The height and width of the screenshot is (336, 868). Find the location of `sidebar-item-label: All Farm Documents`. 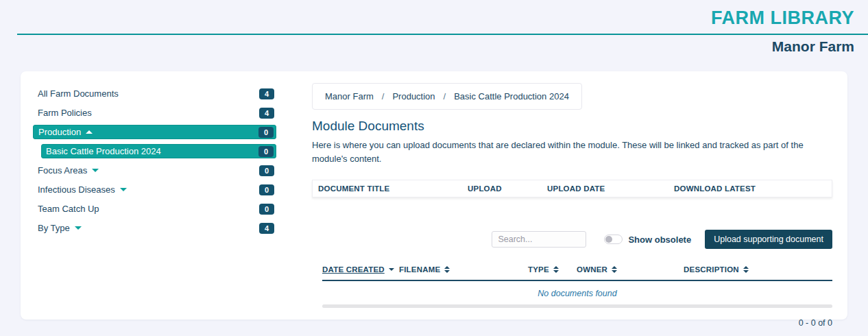

sidebar-item-label: All Farm Documents is located at coordinates (78, 93).